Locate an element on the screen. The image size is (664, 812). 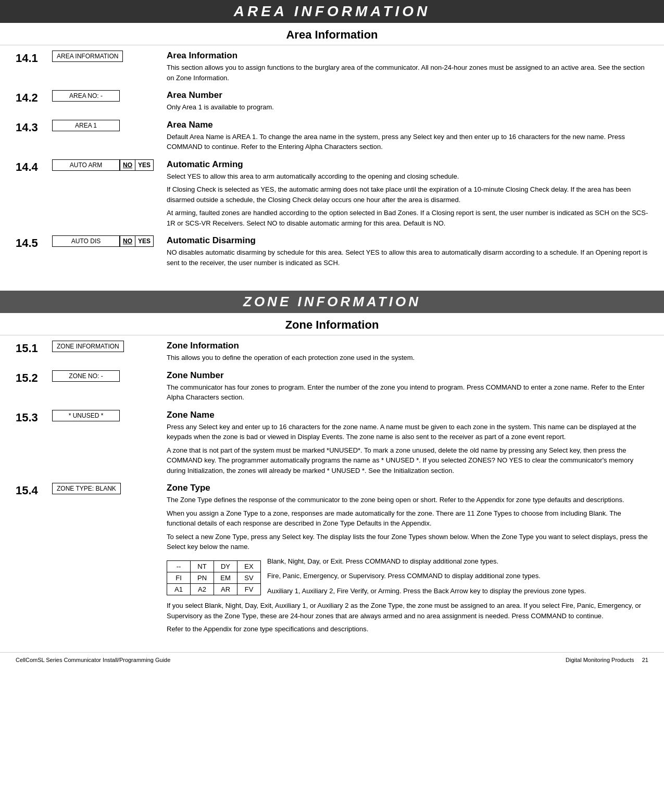
zone-row-15.1: 15.1ZONE INFORMATIONZone InformationThis… is located at coordinates (332, 352).